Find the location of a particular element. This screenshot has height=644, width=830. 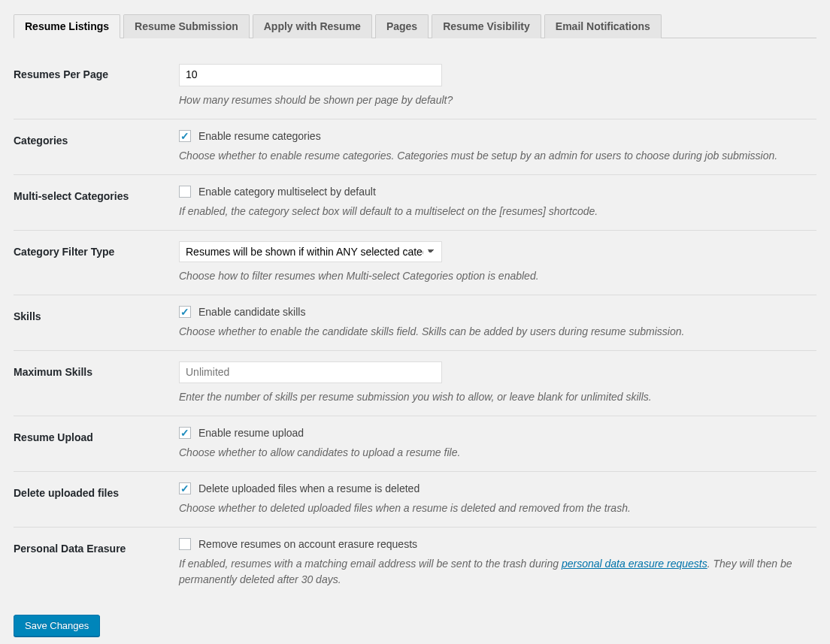

erasure-description: If enabled, resumes with a matching emai… is located at coordinates (498, 572).